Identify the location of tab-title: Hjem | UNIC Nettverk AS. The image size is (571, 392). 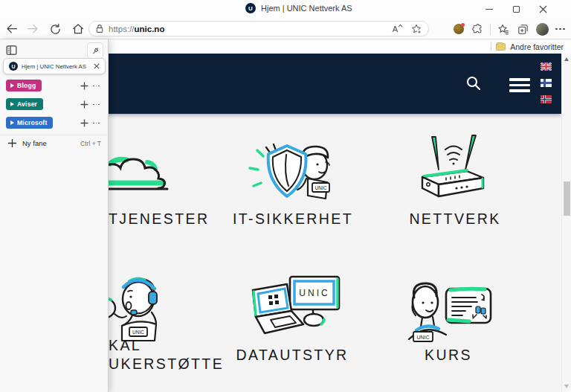
(56, 67).